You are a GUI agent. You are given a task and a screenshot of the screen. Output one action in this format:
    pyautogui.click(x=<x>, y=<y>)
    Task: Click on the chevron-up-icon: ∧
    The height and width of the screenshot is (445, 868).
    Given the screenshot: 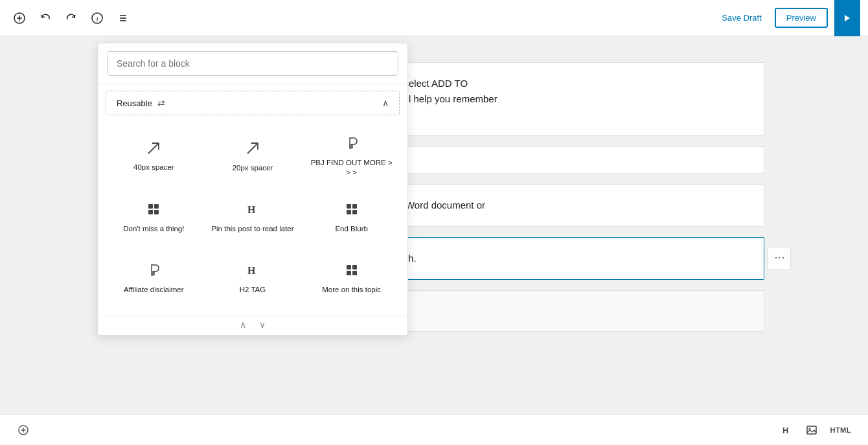 What is the action you would take?
    pyautogui.click(x=385, y=103)
    